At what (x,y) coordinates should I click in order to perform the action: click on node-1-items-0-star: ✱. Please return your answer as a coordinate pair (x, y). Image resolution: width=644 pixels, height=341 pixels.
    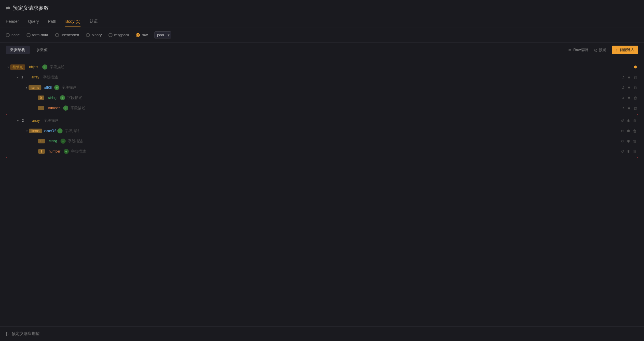
    Looking at the image, I should click on (629, 98).